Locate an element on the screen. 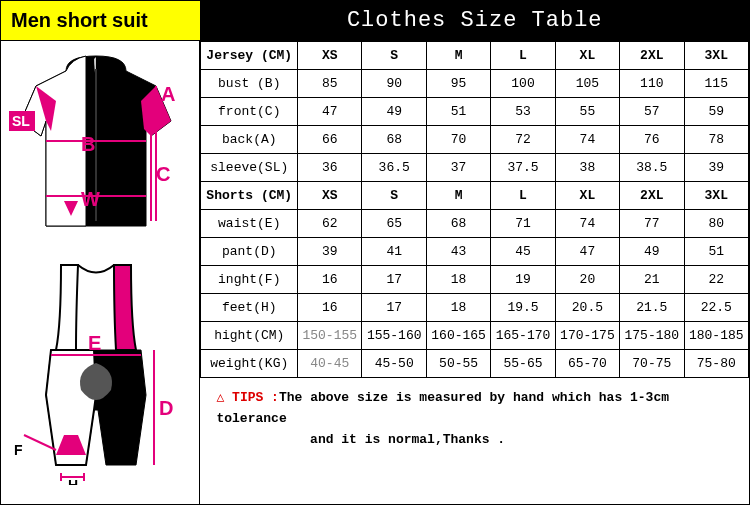 This screenshot has width=750, height=505. row-label-cell: pant(D) is located at coordinates (250, 252).